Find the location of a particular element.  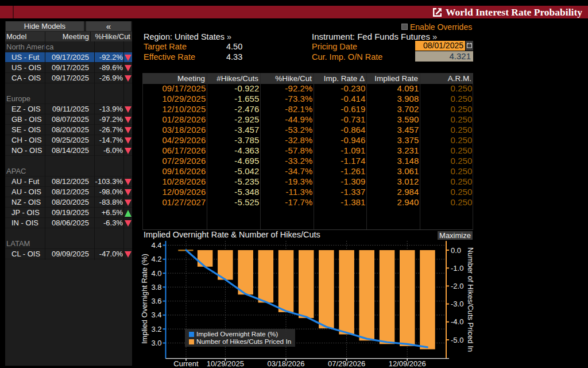

svg-text: -1.0 is located at coordinates (457, 268).